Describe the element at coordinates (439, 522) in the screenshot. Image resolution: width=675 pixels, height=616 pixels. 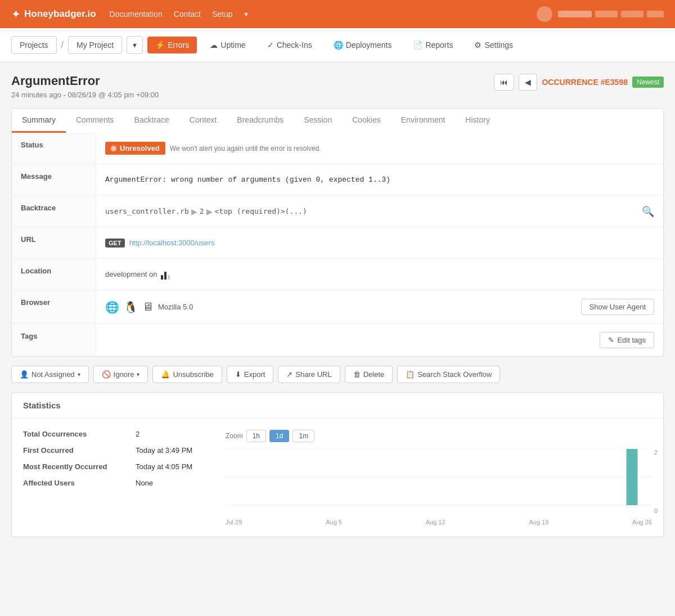
I see `chart-x-labels: Jul 29 Aug 5 Aug 12 Aug 19 Aug 26` at that location.